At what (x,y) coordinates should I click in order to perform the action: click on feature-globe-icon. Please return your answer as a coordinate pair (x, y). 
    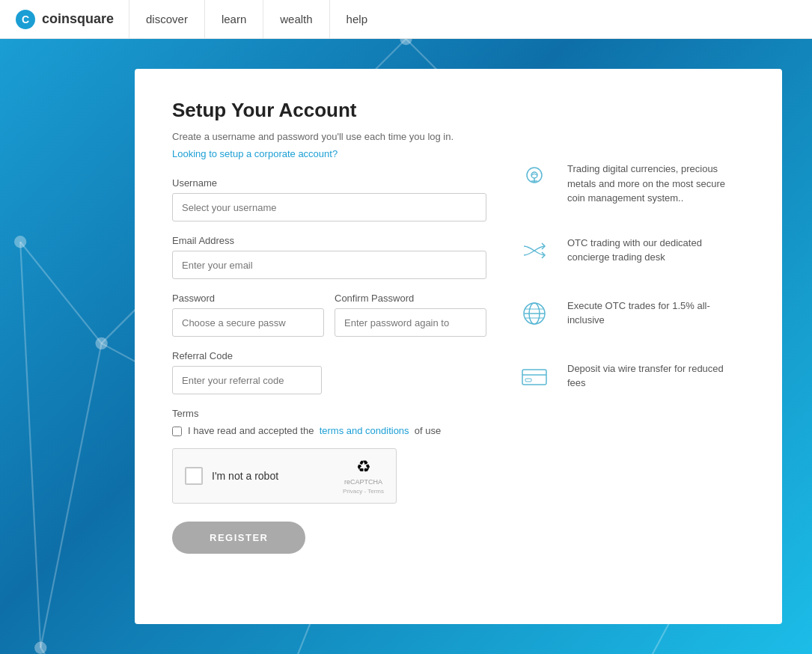
    Looking at the image, I should click on (534, 314).